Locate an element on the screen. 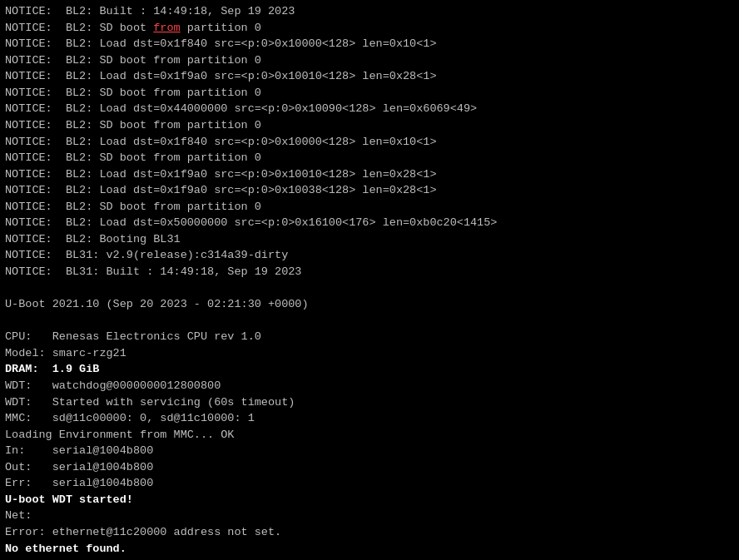  terminal-line: NOTICE: BL31: v2.9(release):c314a39-dirt… is located at coordinates (370, 255).